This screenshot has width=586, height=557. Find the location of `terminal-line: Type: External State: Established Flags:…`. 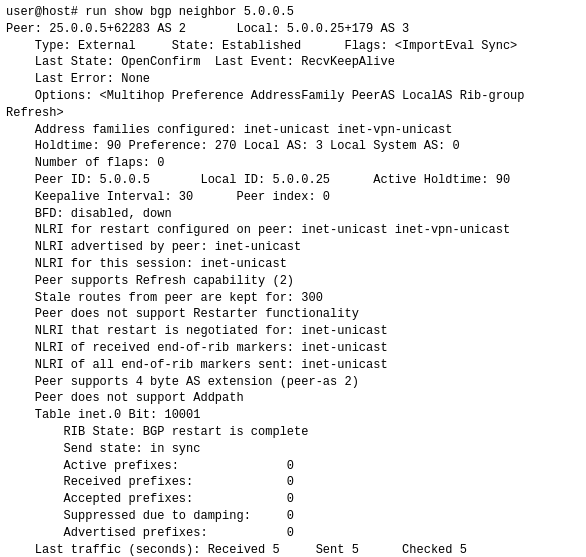

terminal-line: Type: External State: Established Flags:… is located at coordinates (293, 46).